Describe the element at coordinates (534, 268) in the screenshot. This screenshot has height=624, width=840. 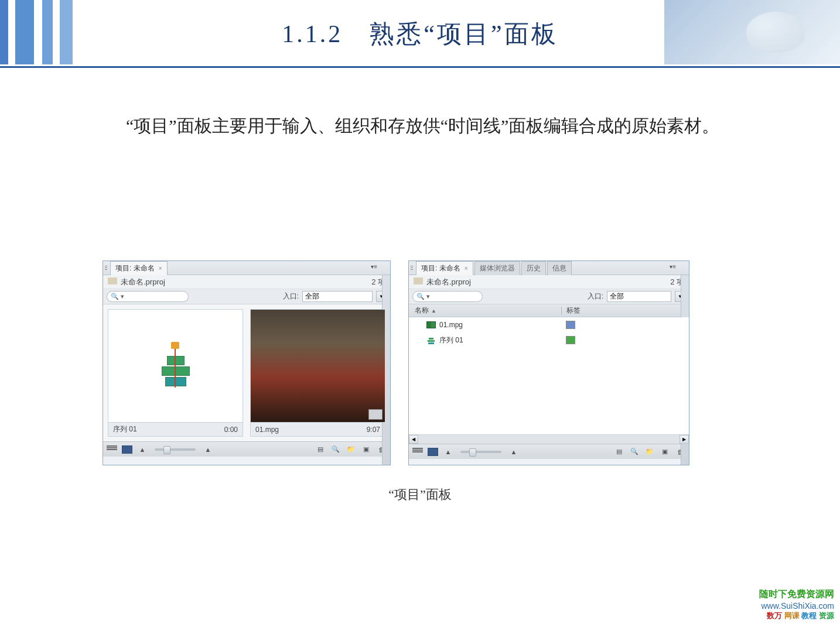
I see `tab-history: 历史` at that location.